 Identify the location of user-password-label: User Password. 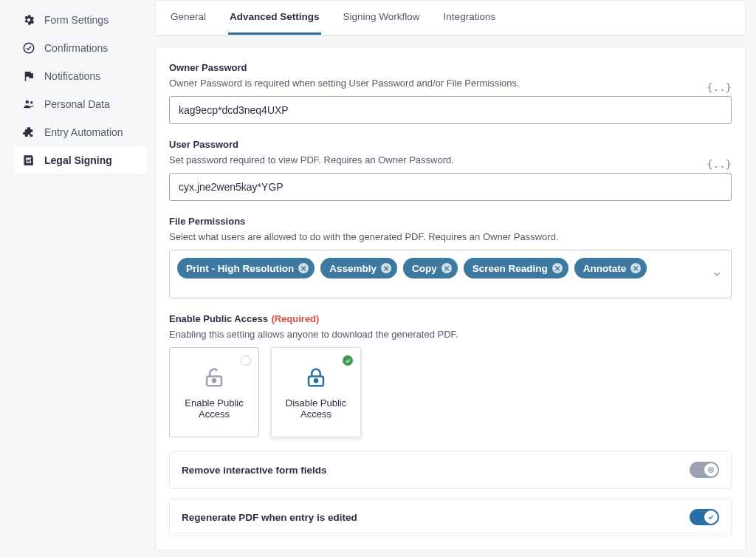
(204, 145).